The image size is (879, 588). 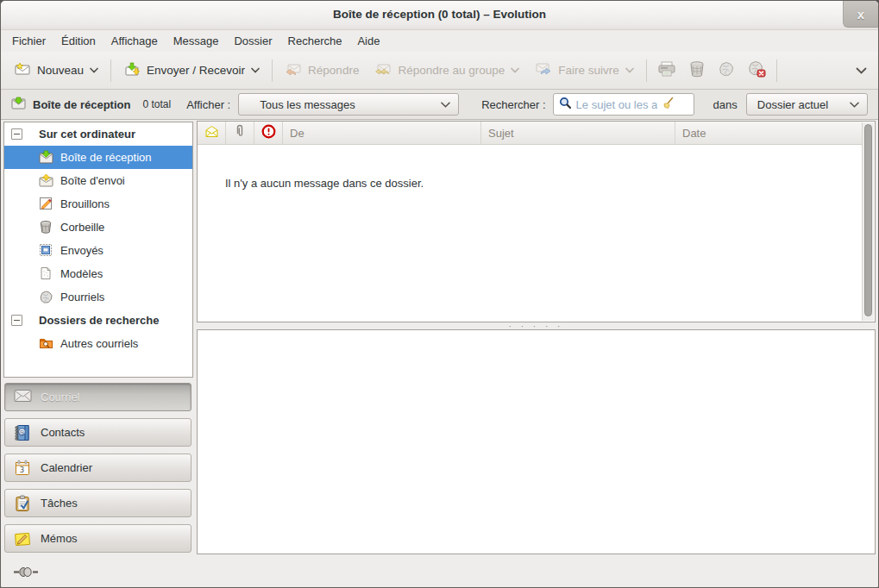 I want to click on online-status-icon, so click(x=26, y=573).